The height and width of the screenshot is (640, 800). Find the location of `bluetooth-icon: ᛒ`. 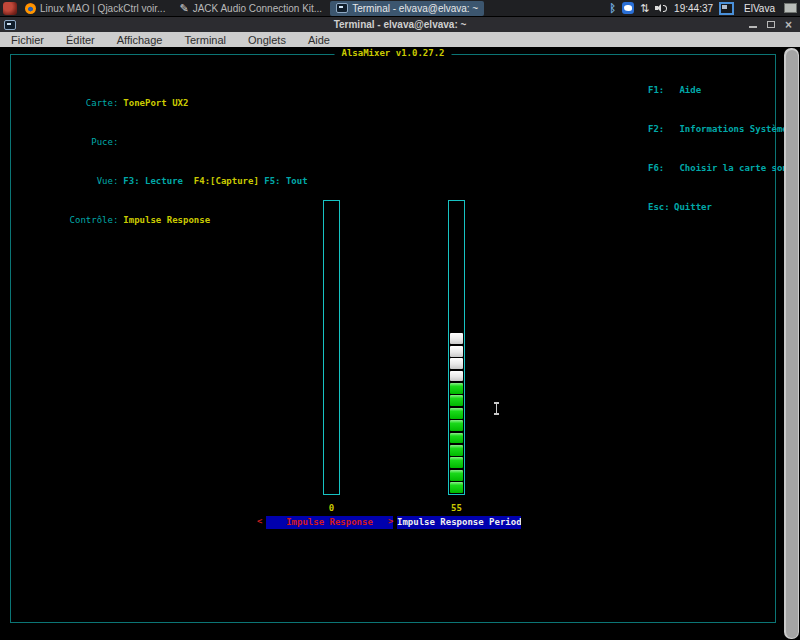

bluetooth-icon: ᛒ is located at coordinates (612, 8).